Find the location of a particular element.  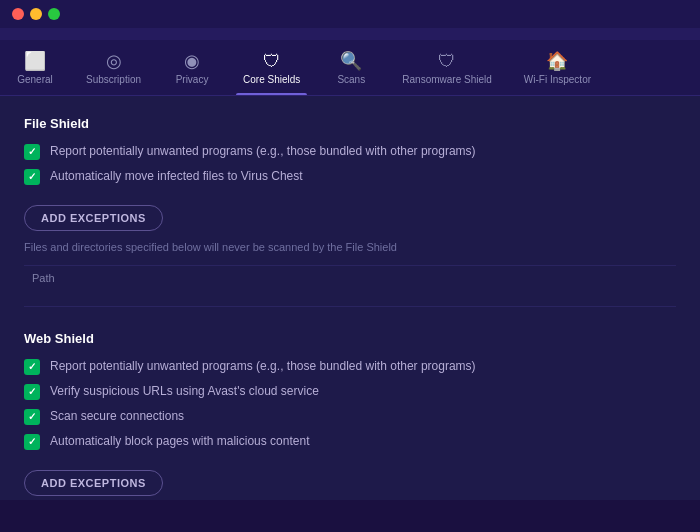

web-shield-title: Web Shield is located at coordinates (350, 338).